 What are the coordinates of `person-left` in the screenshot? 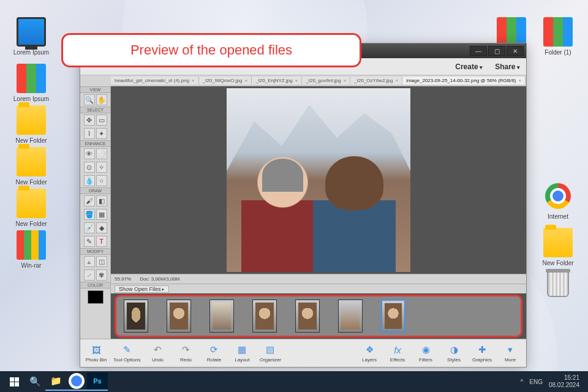 It's located at (283, 212).